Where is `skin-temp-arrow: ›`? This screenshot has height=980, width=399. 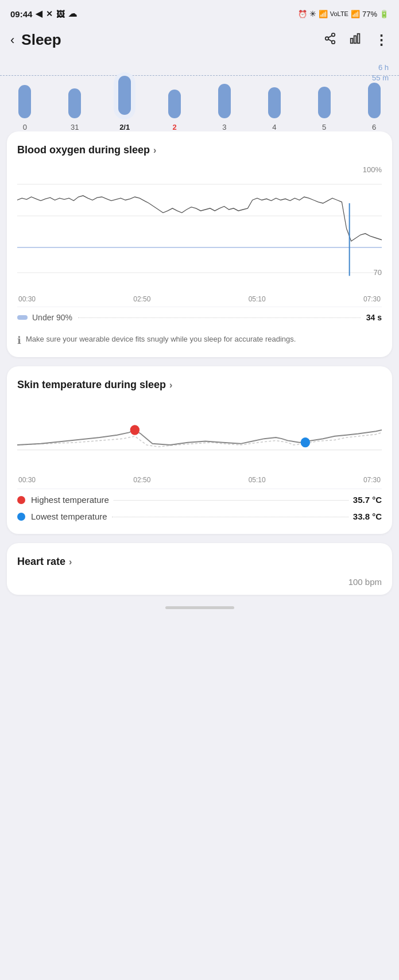 skin-temp-arrow: › is located at coordinates (171, 385).